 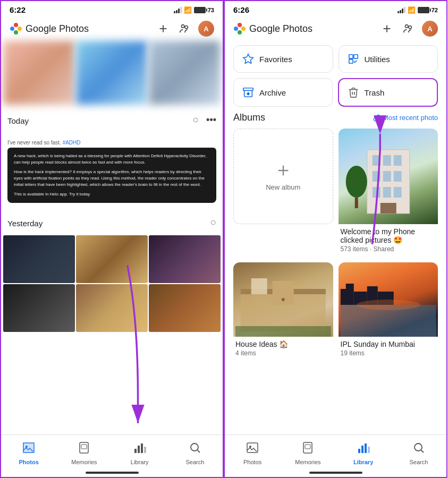 I want to click on yesterday-check-icon: ○, so click(x=213, y=222).